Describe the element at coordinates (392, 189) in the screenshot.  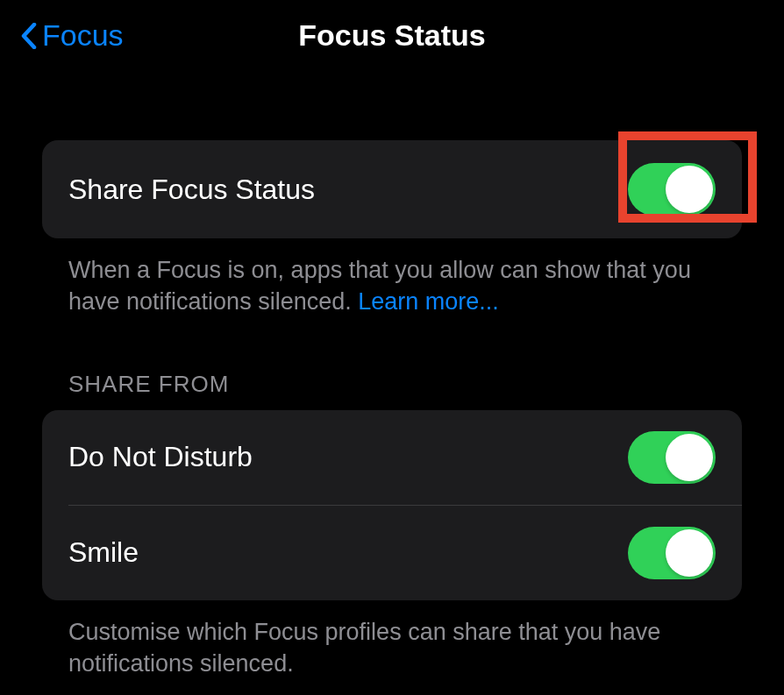
I see `share-focus-section: Share Focus Status` at that location.